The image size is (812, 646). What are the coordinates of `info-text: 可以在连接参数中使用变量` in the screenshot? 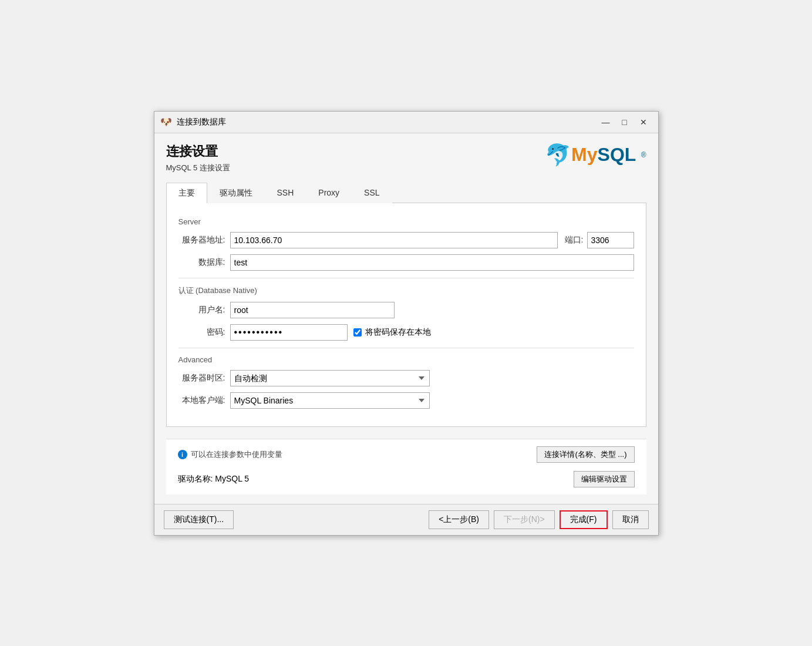 It's located at (237, 455).